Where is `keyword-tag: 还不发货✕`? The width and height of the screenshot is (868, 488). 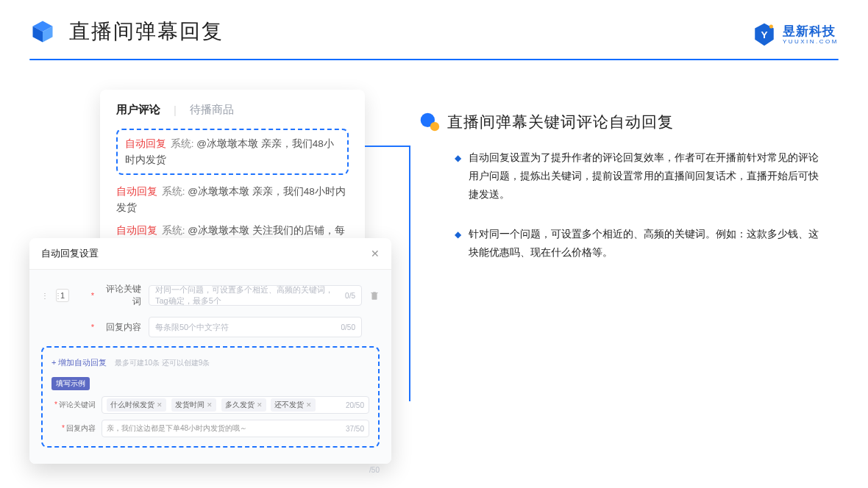 keyword-tag: 还不发货✕ is located at coordinates (293, 405).